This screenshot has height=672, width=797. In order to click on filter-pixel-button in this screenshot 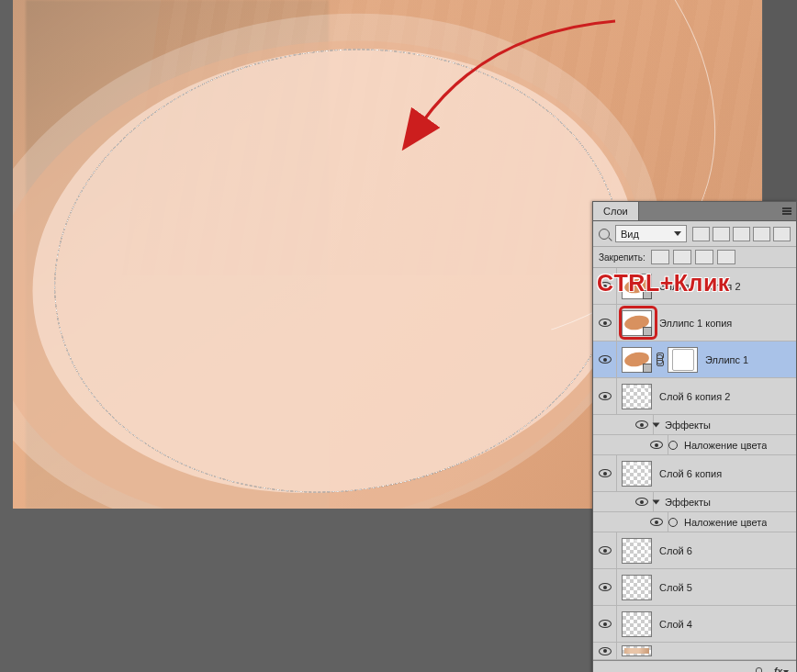, I will do `click(702, 234)`.